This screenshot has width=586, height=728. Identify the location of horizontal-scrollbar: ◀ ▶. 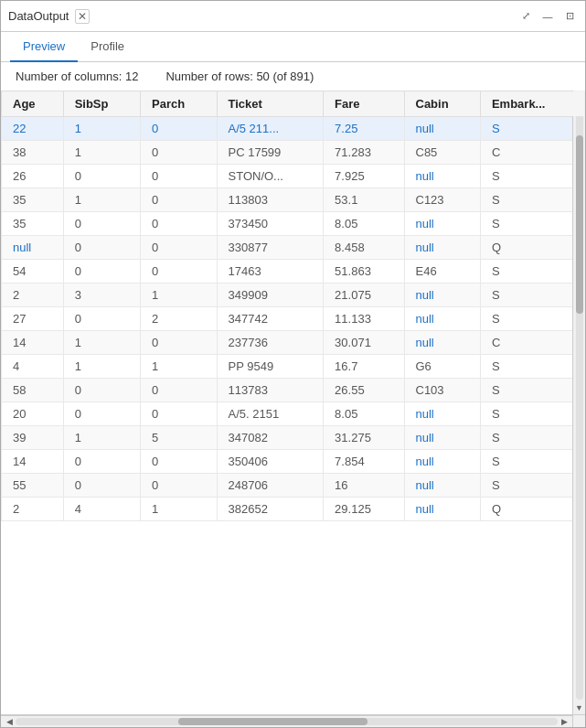
(287, 722).